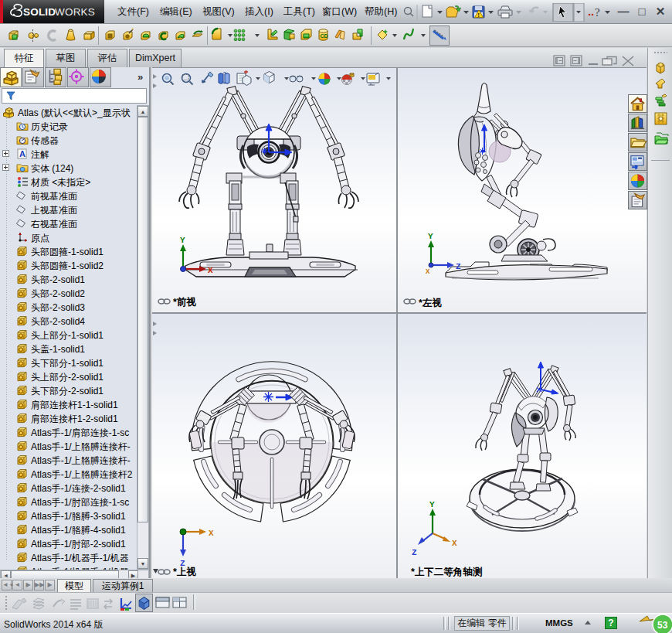 The image size is (672, 633). What do you see at coordinates (663, 625) in the screenshot?
I see `svg-text: 53` at bounding box center [663, 625].